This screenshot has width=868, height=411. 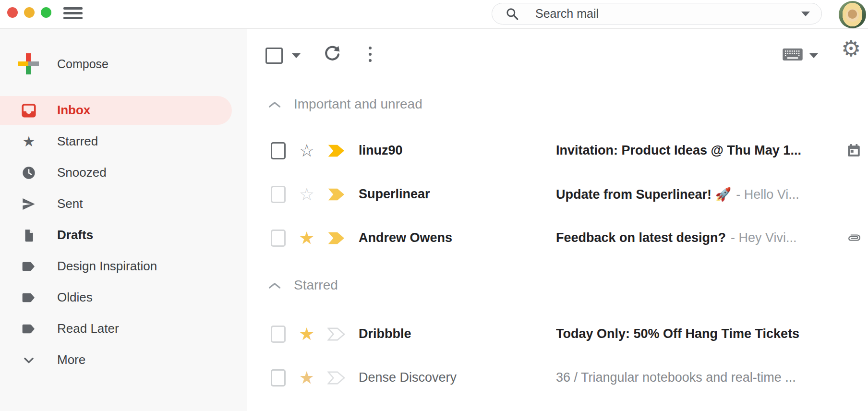 I want to click on mail-toolbar: ⚙, so click(x=558, y=49).